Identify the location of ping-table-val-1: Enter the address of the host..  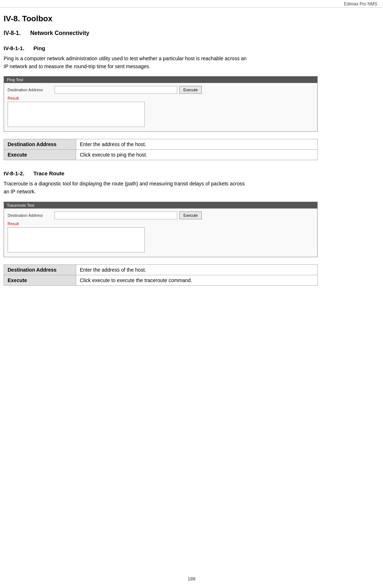
(197, 144).